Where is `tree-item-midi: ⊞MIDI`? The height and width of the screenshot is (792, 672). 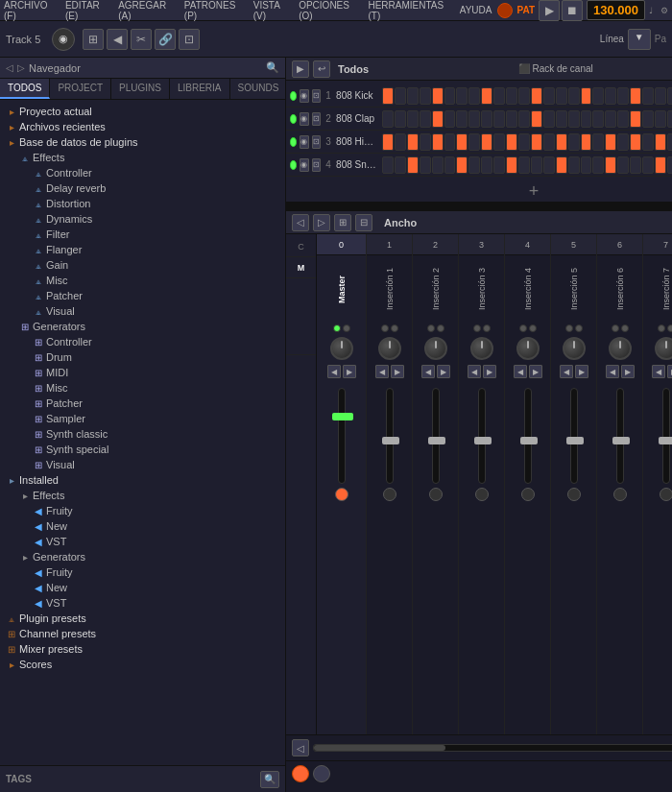
tree-item-midi: ⊞MIDI is located at coordinates (142, 372).